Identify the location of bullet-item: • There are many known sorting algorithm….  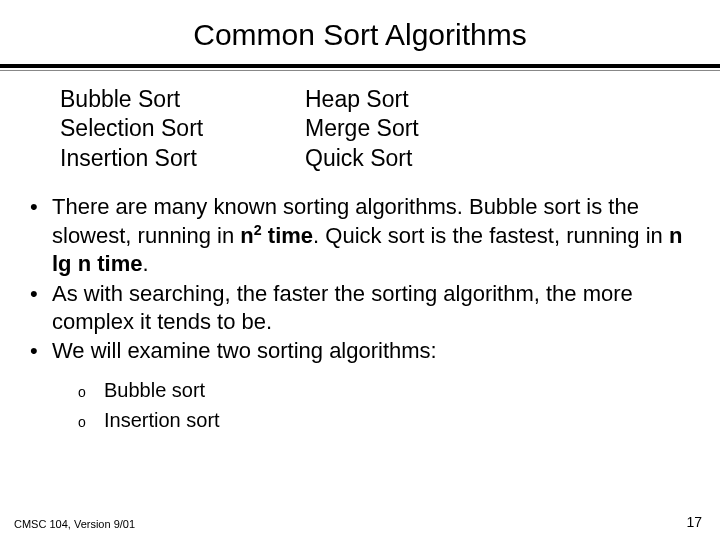
(360, 235).